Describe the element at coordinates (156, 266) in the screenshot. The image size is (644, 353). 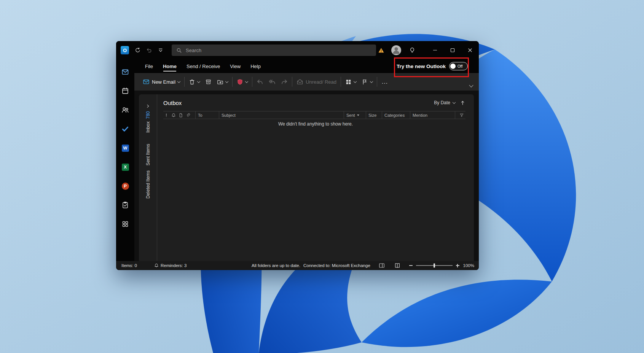
I see `bell-icon` at that location.